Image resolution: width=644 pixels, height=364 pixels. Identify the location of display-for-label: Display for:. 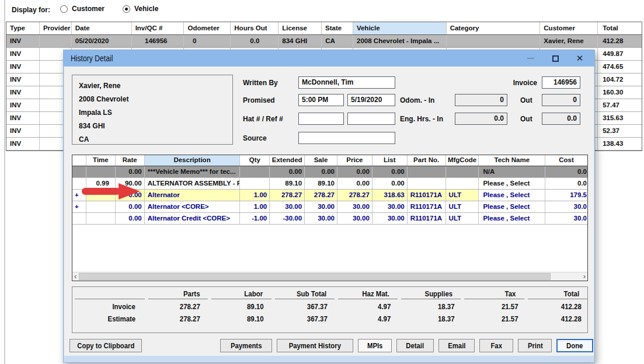
(31, 10).